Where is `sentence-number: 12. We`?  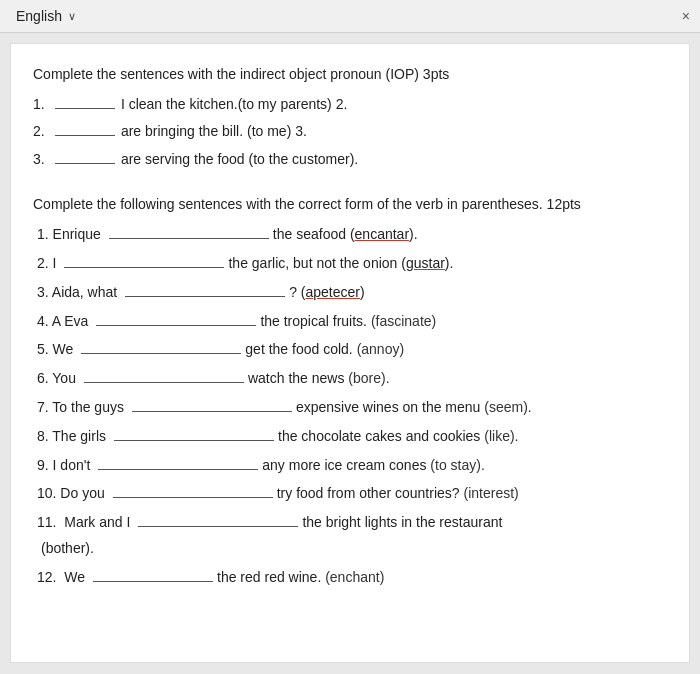
sentence-number: 12. We is located at coordinates (61, 578).